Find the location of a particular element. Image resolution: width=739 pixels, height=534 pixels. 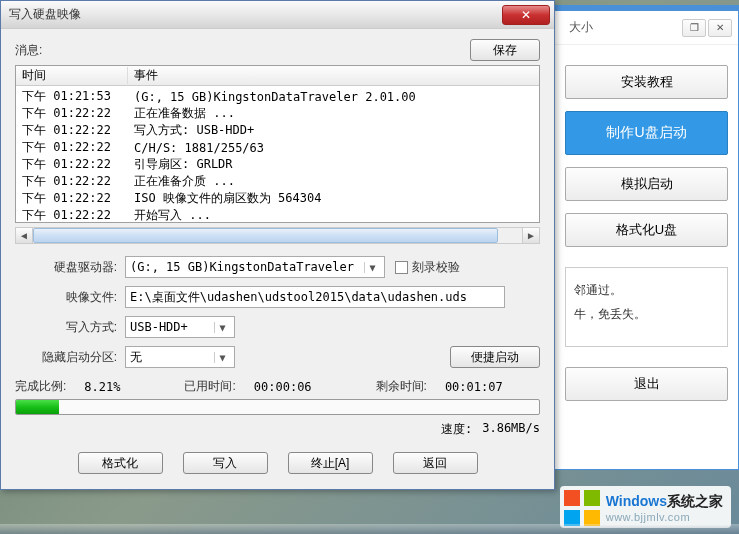

progress-fill is located at coordinates (38, 407).